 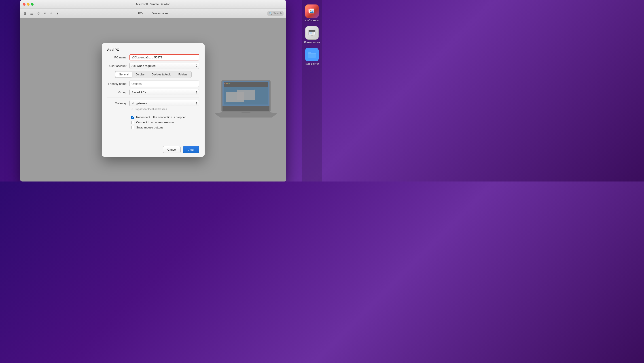 I want to click on select-arrows-icon: ▲▼, so click(x=196, y=66).